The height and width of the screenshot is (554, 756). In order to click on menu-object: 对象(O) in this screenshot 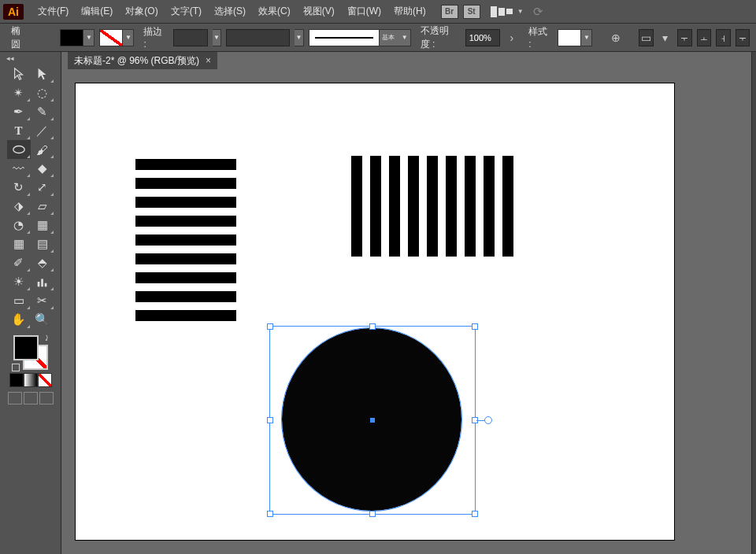, I will do `click(142, 11)`.